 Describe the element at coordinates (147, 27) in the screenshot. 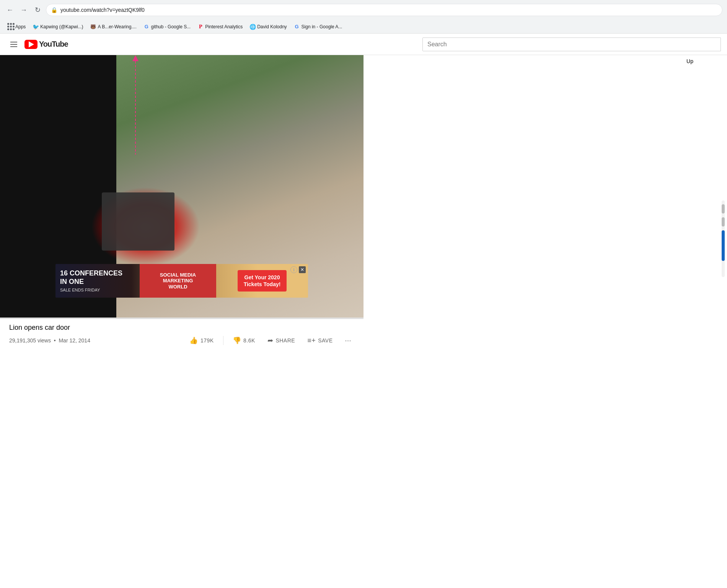

I see `google-icon: G` at that location.